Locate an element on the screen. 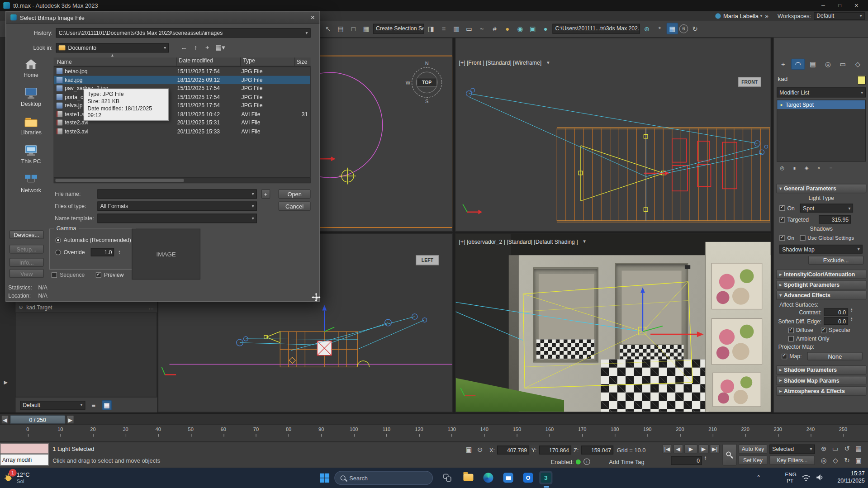 The width and height of the screenshot is (868, 488). start-button is located at coordinates (325, 478).